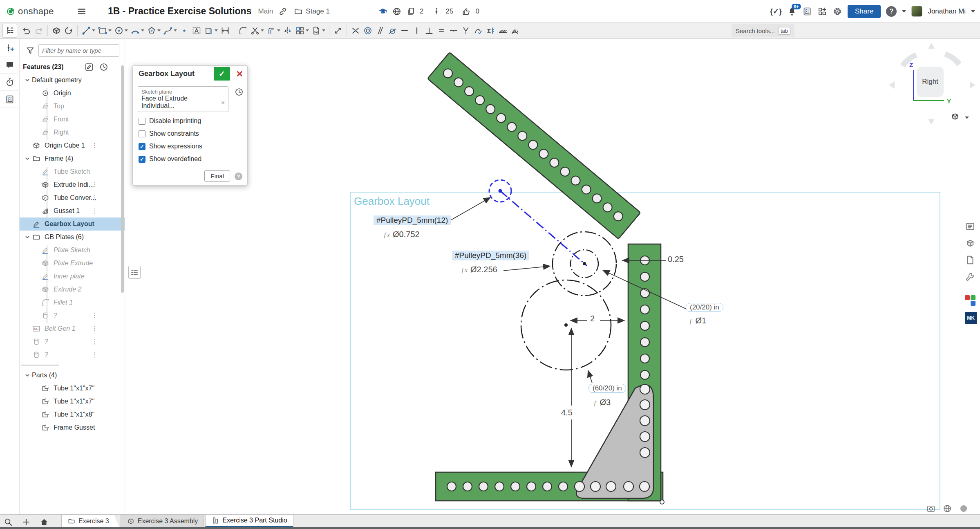  I want to click on offset-dimension: 0.25, so click(676, 259).